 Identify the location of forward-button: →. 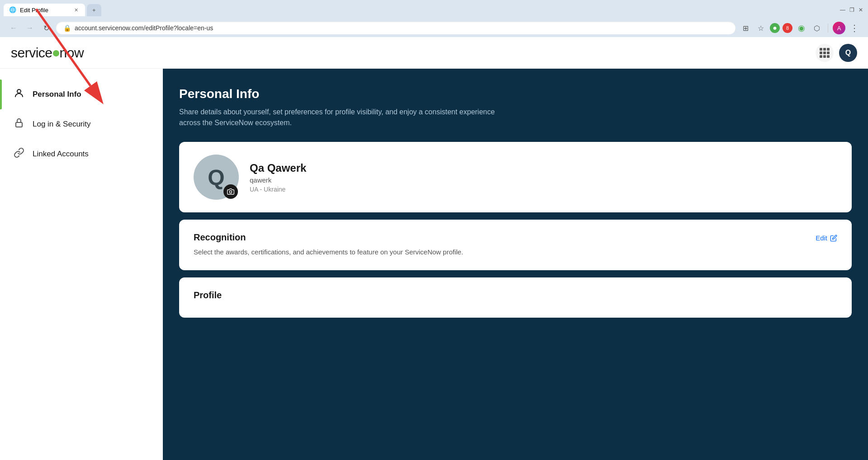
(30, 28).